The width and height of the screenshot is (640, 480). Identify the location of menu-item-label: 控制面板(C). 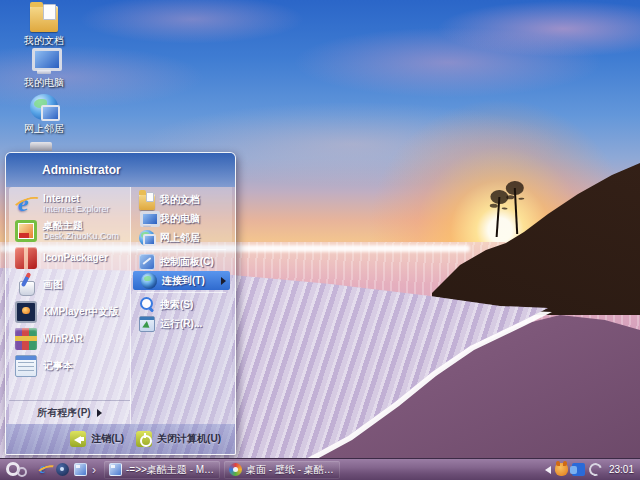
(187, 262).